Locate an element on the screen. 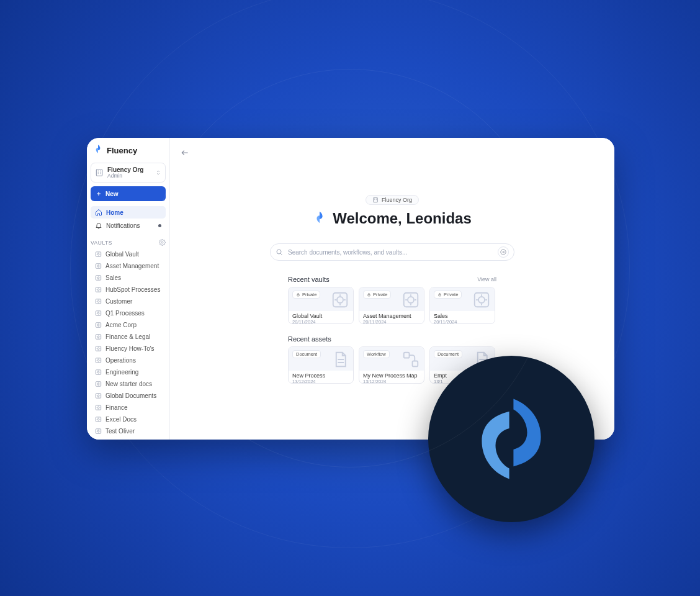 The height and width of the screenshot is (596, 700). vault-item-label: Excel Docs is located at coordinates (121, 420).